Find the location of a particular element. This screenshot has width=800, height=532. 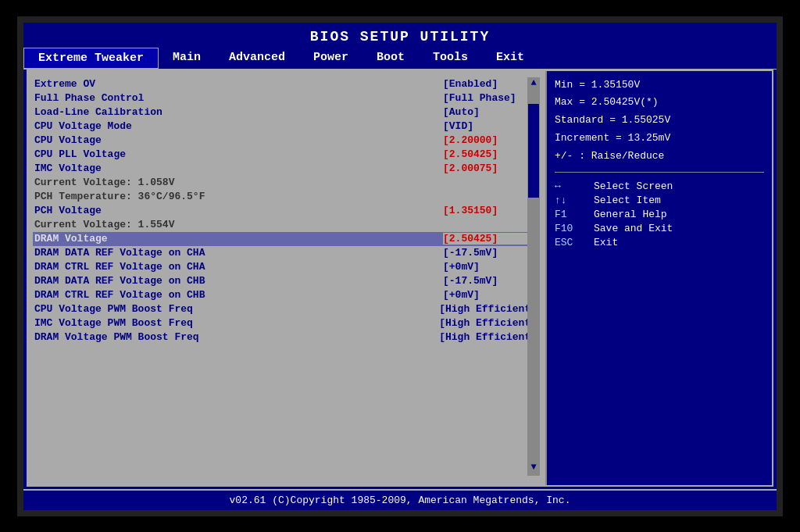

shortcuts: ↔Select Screen↑↓Select ItemF1General Hel… is located at coordinates (659, 214).